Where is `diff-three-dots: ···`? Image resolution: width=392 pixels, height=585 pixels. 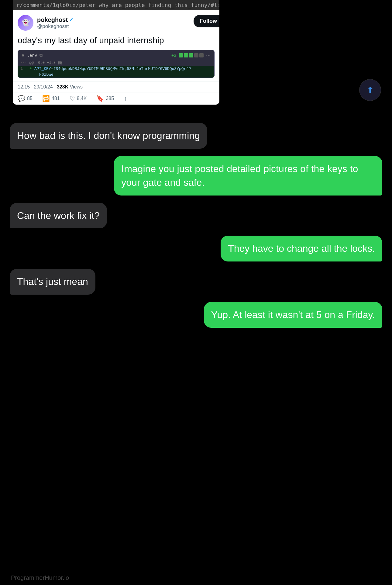 diff-three-dots: ··· is located at coordinates (24, 63).